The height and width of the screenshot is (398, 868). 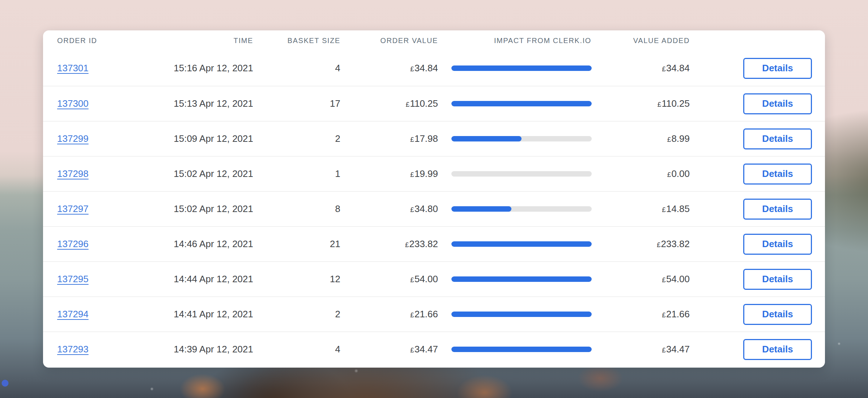 What do you see at coordinates (73, 68) in the screenshot?
I see `order-id-link: 137301` at bounding box center [73, 68].